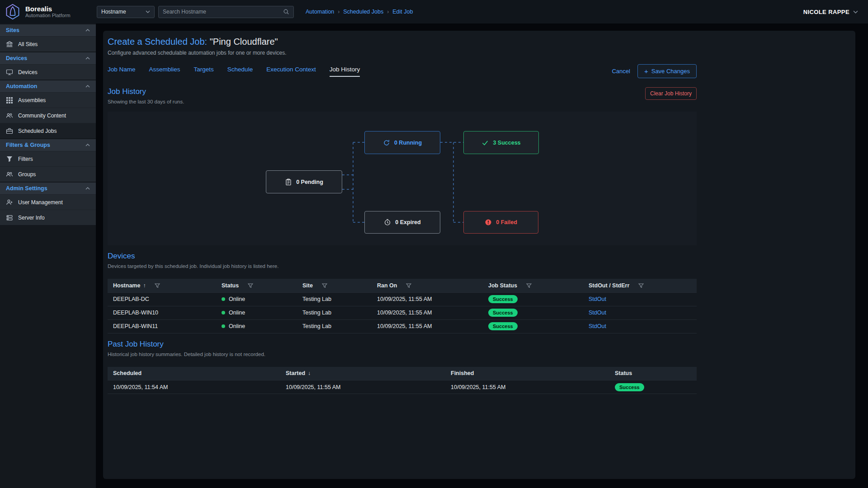 The width and height of the screenshot is (868, 488). Describe the element at coordinates (533, 313) in the screenshot. I see `cell-jobstatus: Success` at that location.